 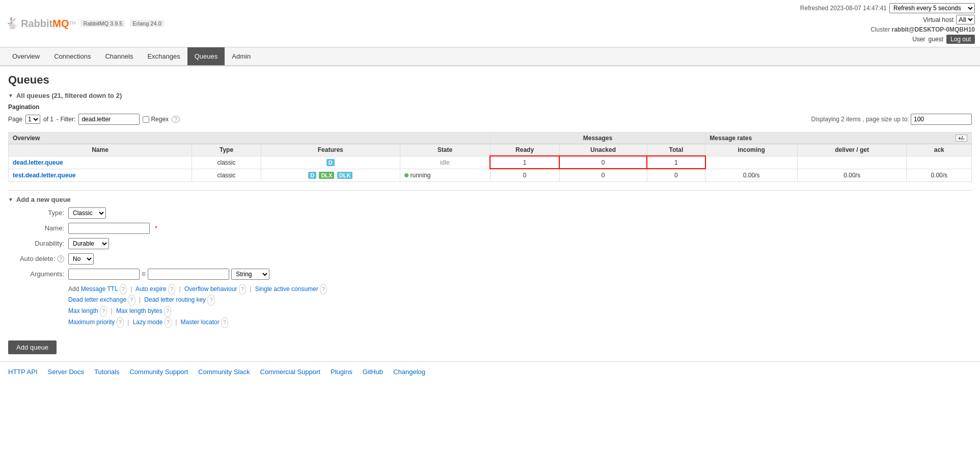 What do you see at coordinates (887, 8) in the screenshot?
I see `refresh-row: Refreshed 2023-08-07 14:47:41 Refresh ev…` at bounding box center [887, 8].